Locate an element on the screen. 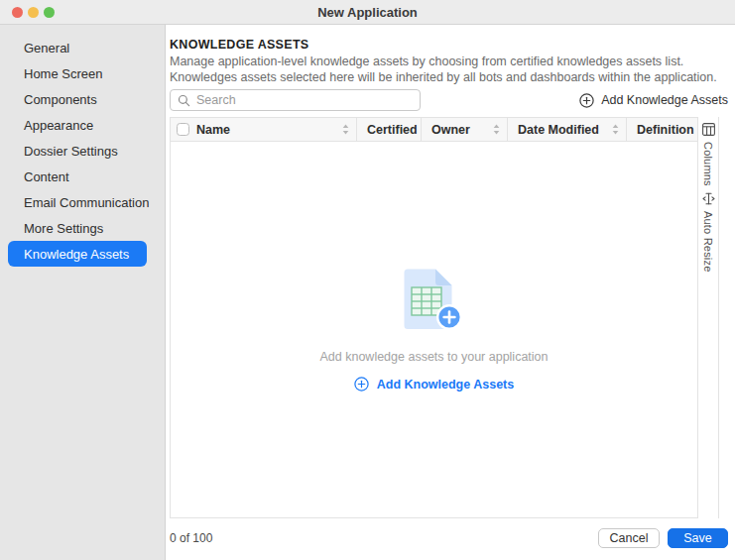 This screenshot has width=735, height=560. column-label: Certified is located at coordinates (393, 130).